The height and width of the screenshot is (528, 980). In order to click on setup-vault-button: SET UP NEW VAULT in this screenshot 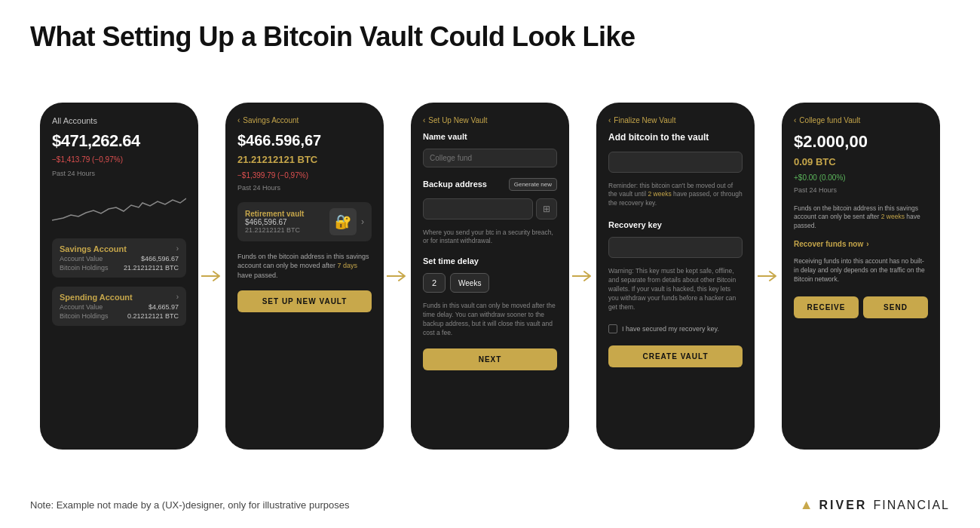, I will do `click(305, 302)`.